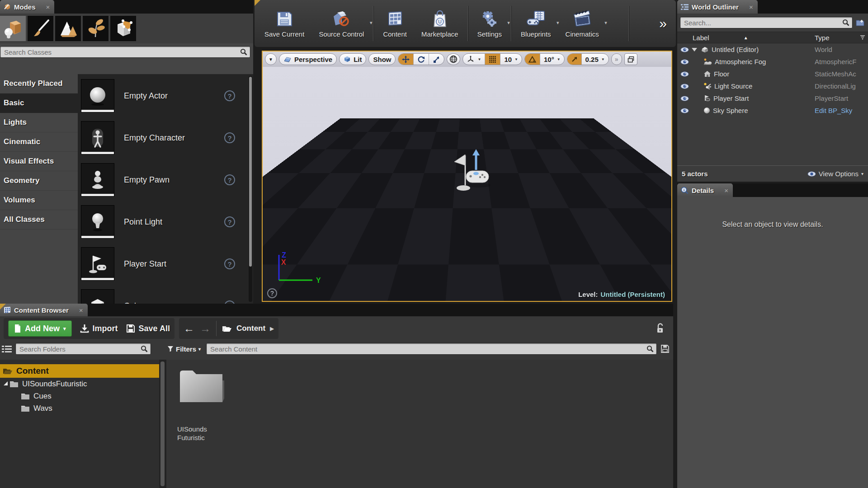  Describe the element at coordinates (473, 173) in the screenshot. I see `player-start-actor` at that location.